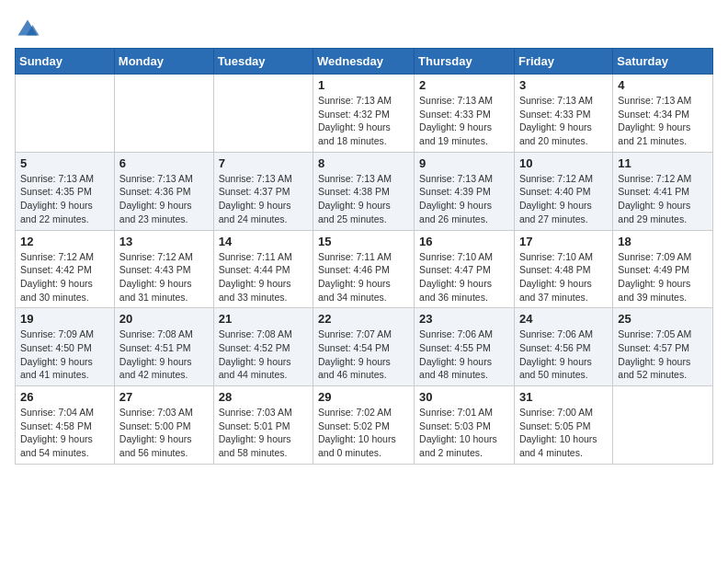  What do you see at coordinates (563, 355) in the screenshot?
I see `day-info: Sunrise: 7:06 AMSunset: 4:56 PMDaylight:…` at bounding box center [563, 355].